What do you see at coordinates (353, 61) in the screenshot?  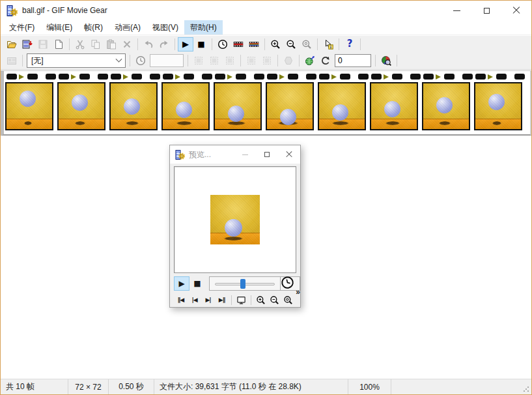 I see `loop-input` at bounding box center [353, 61].